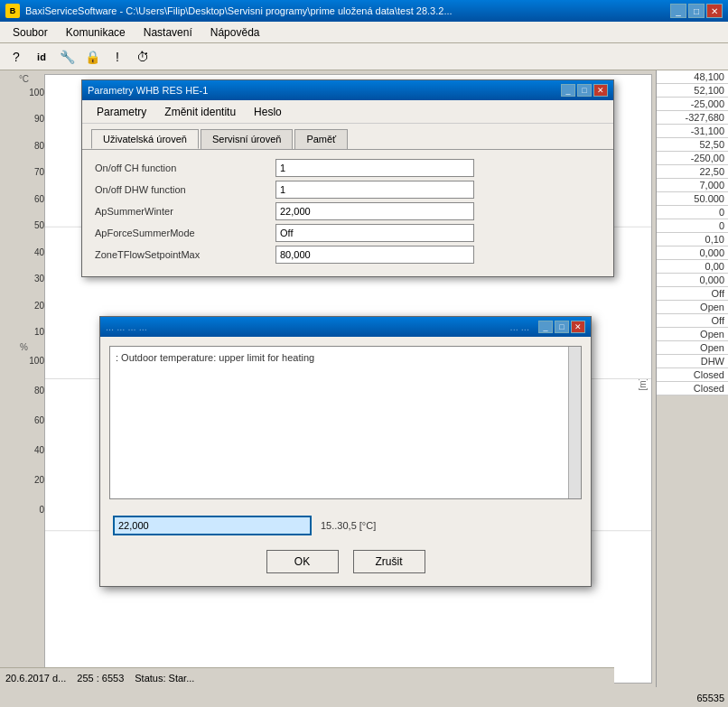 The width and height of the screenshot is (728, 707). Describe the element at coordinates (23, 347) in the screenshot. I see `y-axis-bottom-label: %` at that location.